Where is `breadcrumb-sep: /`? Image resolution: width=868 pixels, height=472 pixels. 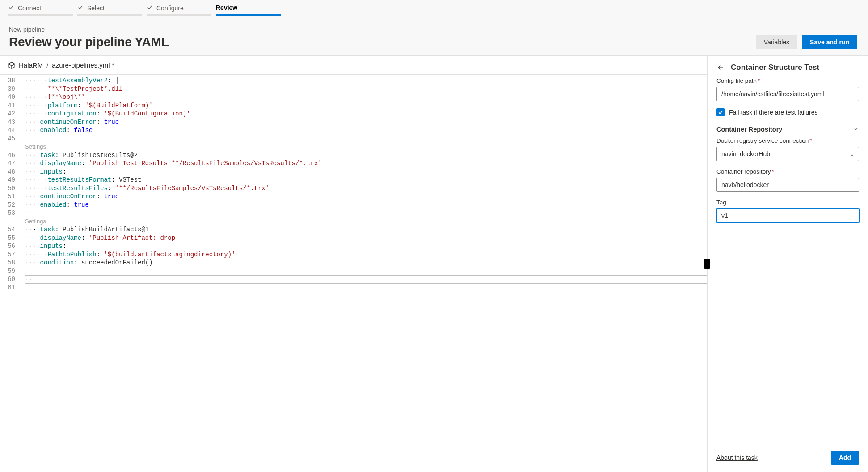 breadcrumb-sep: / is located at coordinates (47, 65).